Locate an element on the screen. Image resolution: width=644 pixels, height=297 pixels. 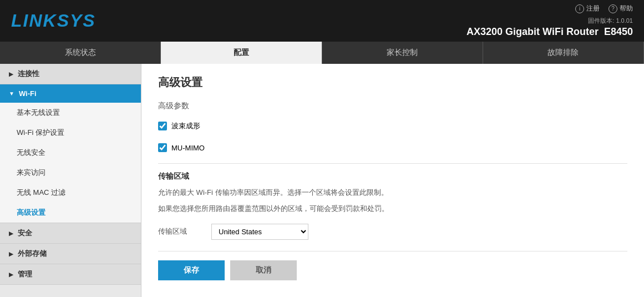
router-model: E8450 is located at coordinates (618, 32).